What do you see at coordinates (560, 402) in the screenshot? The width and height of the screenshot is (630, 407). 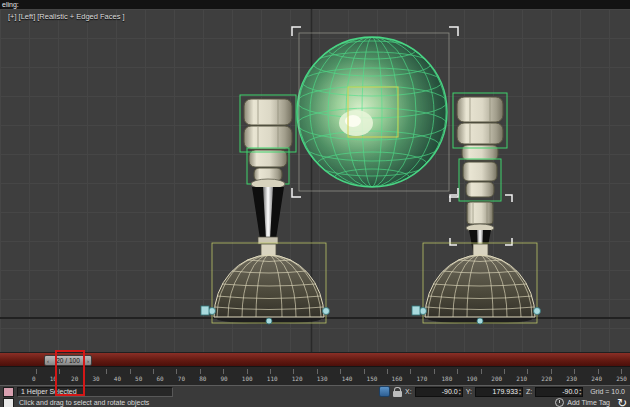 I see `time-tag-clock-icon` at bounding box center [560, 402].